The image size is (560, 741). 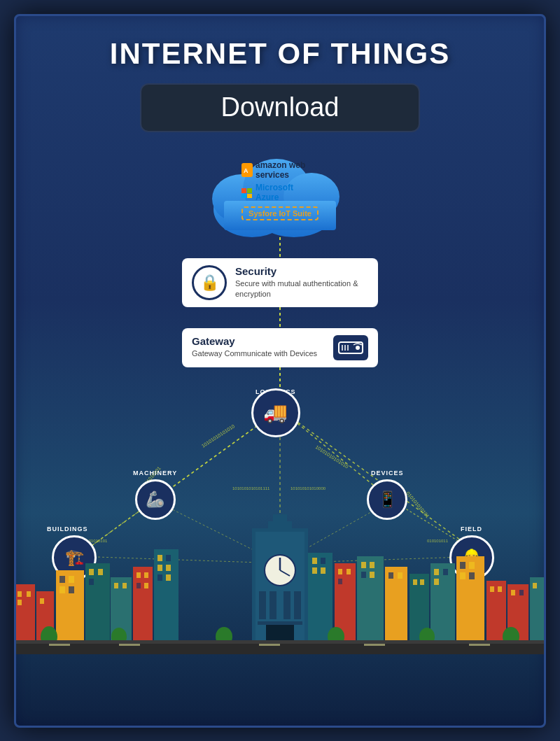 I want to click on devices-label: DEVICES, so click(x=388, y=473).